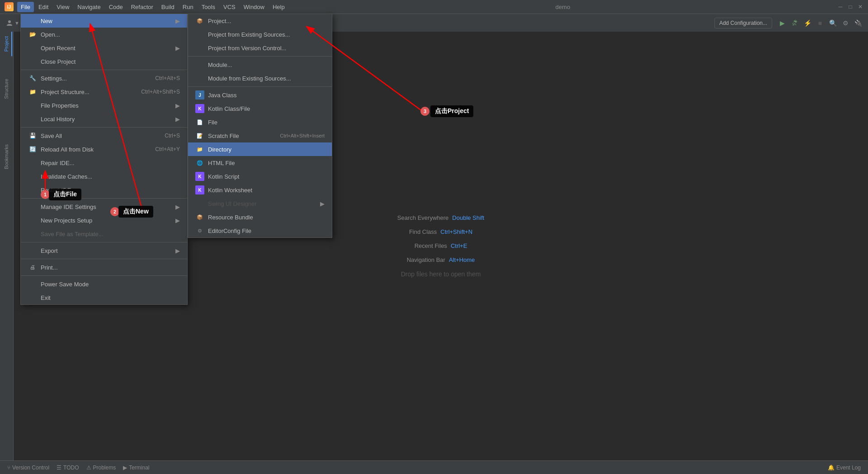 The height and width of the screenshot is (474, 868). I want to click on menu-help: Help, so click(278, 7).